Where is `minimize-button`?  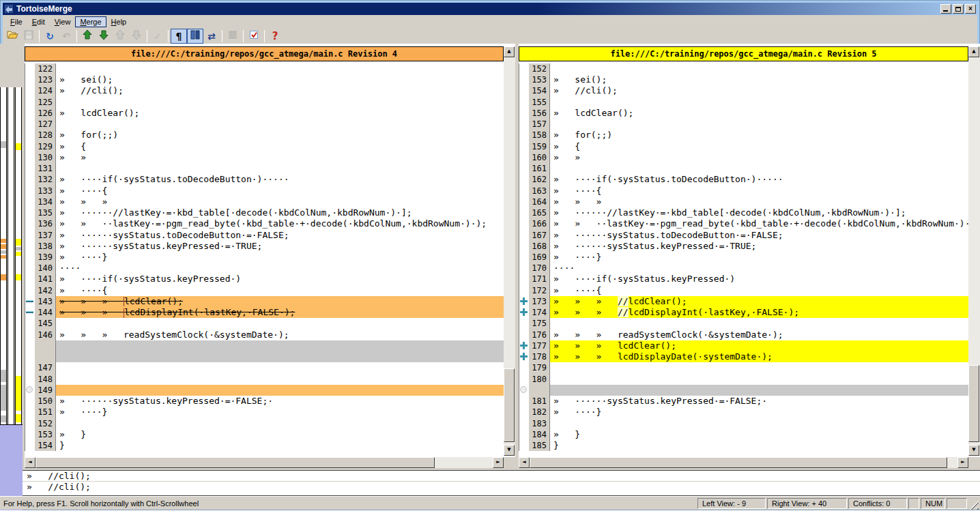 minimize-button is located at coordinates (946, 9).